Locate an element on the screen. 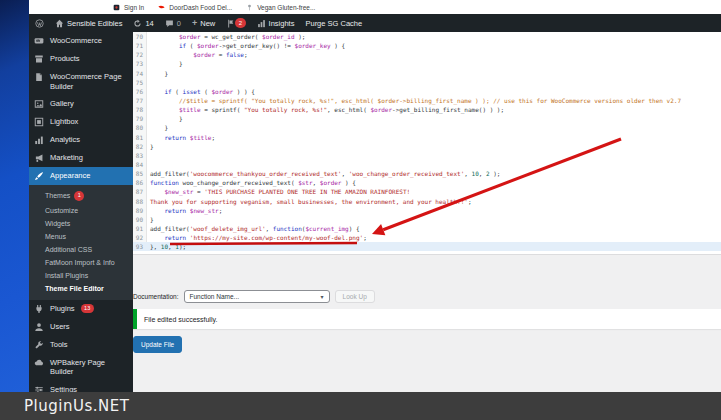  submenu-item-install-plugins: Install Plugins is located at coordinates (81, 276).